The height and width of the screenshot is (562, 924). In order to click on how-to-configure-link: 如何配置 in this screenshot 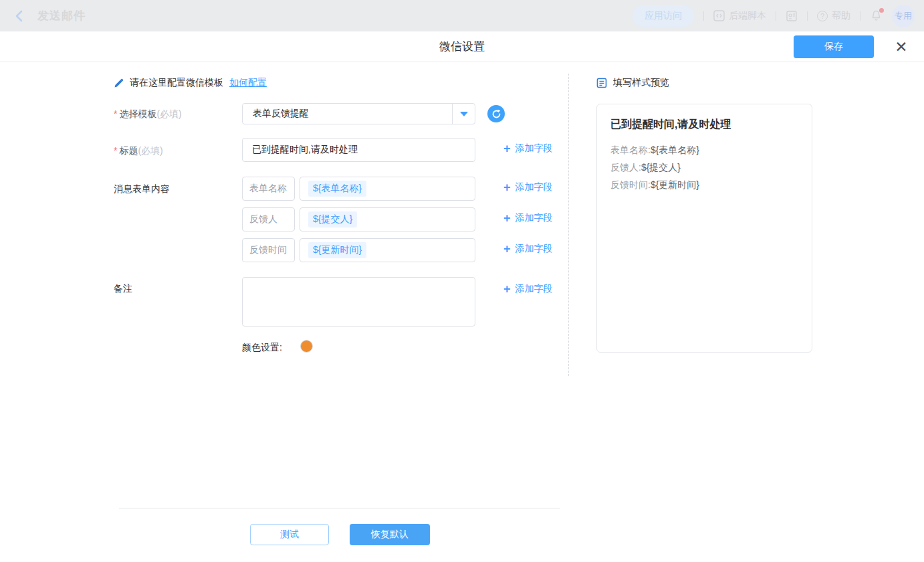, I will do `click(248, 83)`.